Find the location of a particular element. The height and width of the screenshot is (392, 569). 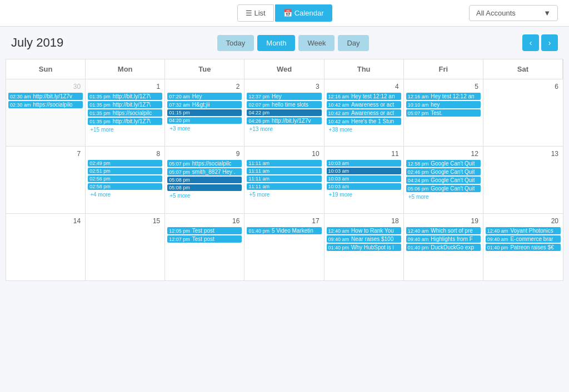

event: 05:07 pmhttps://socialpilc is located at coordinates (204, 163).